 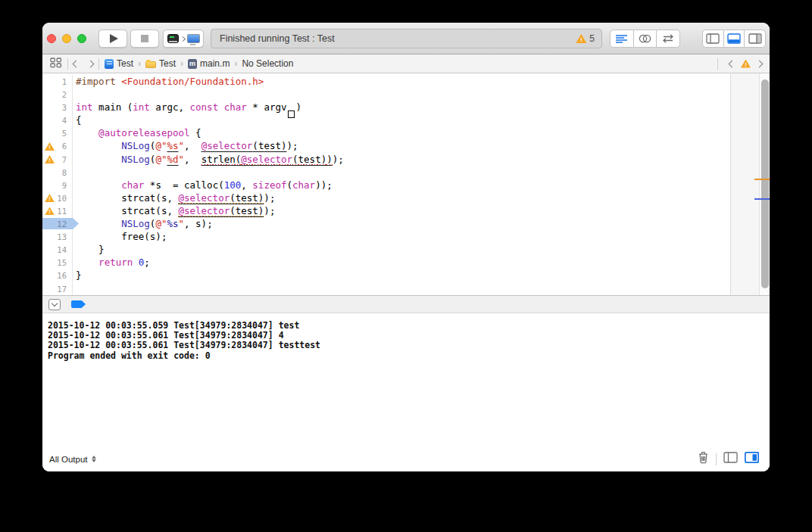 I want to click on status-text: Finished running Test : Test, so click(x=398, y=39).